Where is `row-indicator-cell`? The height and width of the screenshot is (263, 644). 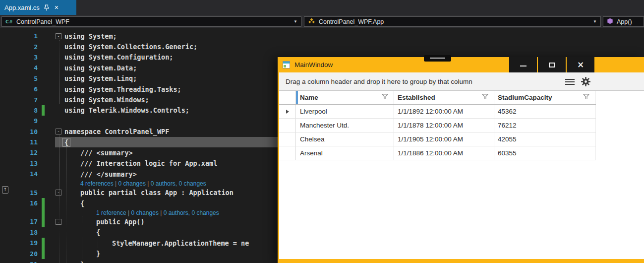 row-indicator-cell is located at coordinates (288, 111).